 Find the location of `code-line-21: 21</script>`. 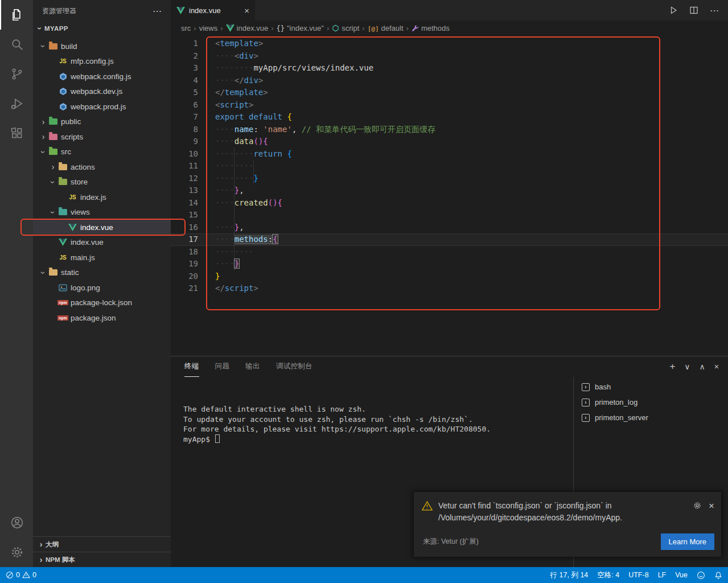

code-line-21: 21</script> is located at coordinates (450, 289).